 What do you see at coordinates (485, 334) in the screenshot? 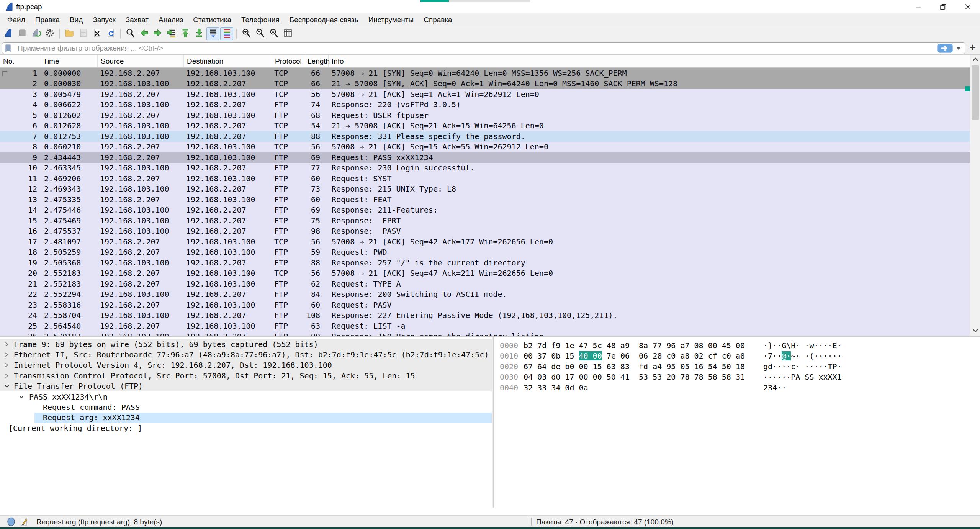
I see `packet-row-26: 262.570183192.168.103.100192.168.2.207FT…` at bounding box center [485, 334].